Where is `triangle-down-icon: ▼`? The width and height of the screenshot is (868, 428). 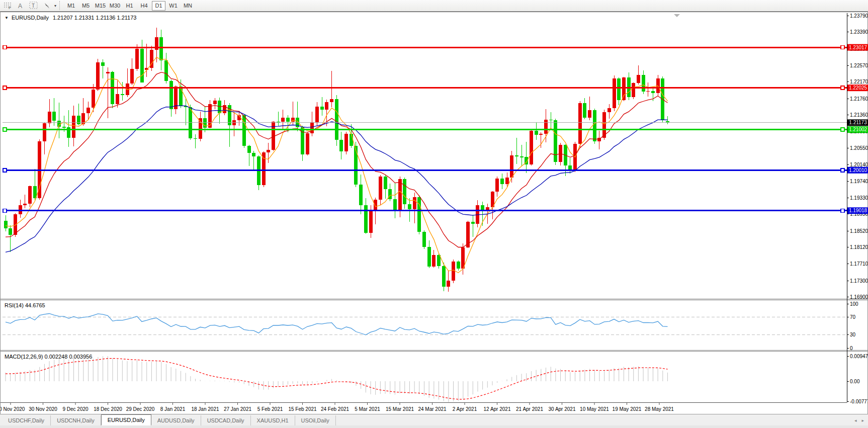
triangle-down-icon: ▼ is located at coordinates (7, 18).